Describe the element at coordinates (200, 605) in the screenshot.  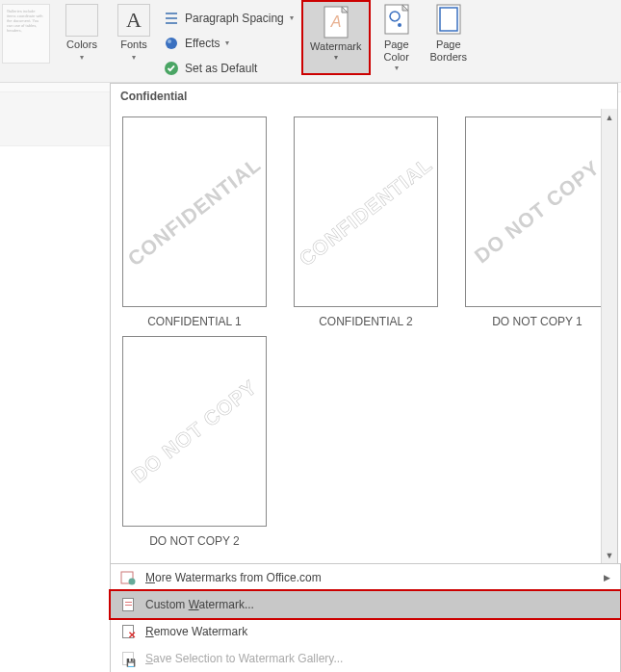
I see `custom-watermark-label: Custom Watermark...` at that location.